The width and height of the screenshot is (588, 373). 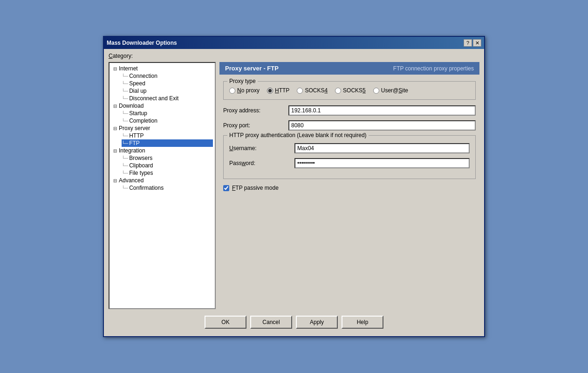 What do you see at coordinates (226, 188) in the screenshot?
I see `ftp-passive-checkbox` at bounding box center [226, 188].